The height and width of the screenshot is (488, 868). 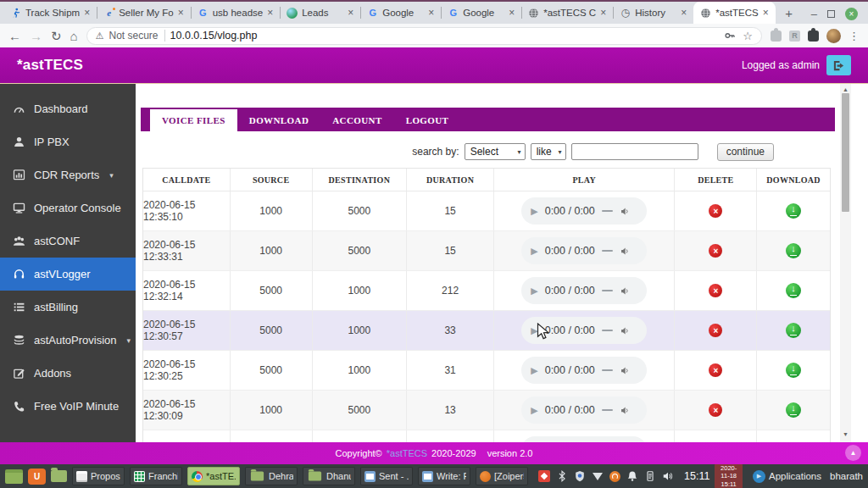 What do you see at coordinates (427, 120) in the screenshot?
I see `tab-logout: LOGOUT` at bounding box center [427, 120].